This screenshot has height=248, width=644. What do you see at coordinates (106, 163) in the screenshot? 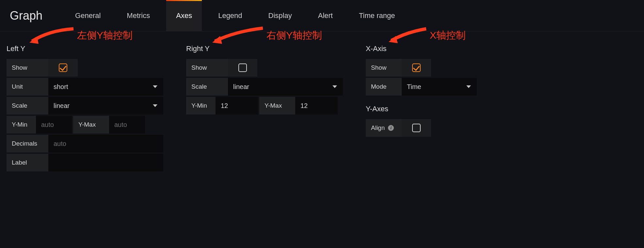
I see `left-y-label-input-wrap` at bounding box center [106, 163].